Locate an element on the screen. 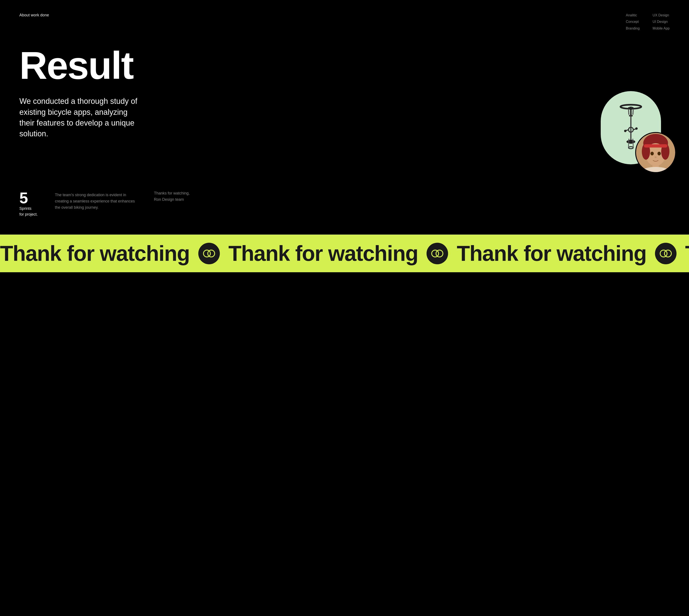 The height and width of the screenshot is (616, 689). nav-analitic: Analitic is located at coordinates (633, 15).